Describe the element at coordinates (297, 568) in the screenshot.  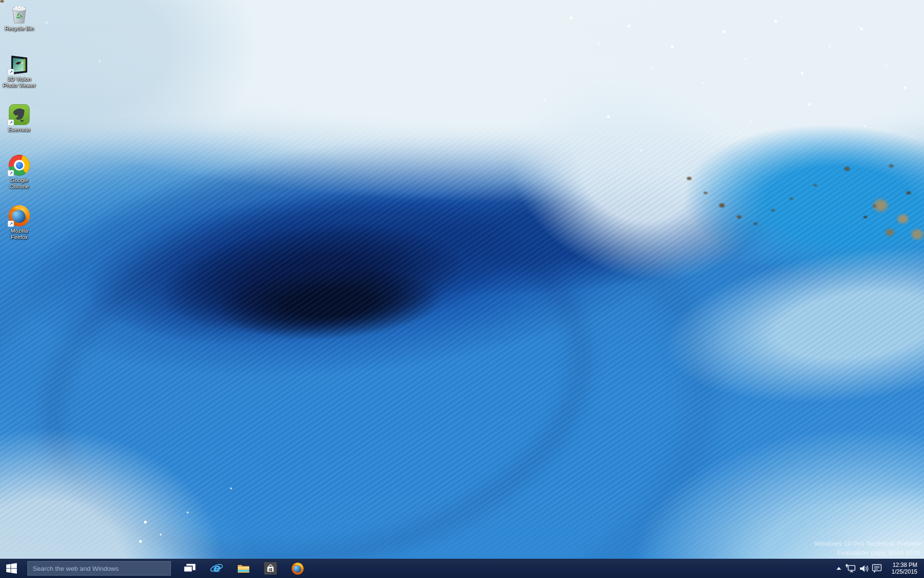
I see `firefox-icon` at that location.